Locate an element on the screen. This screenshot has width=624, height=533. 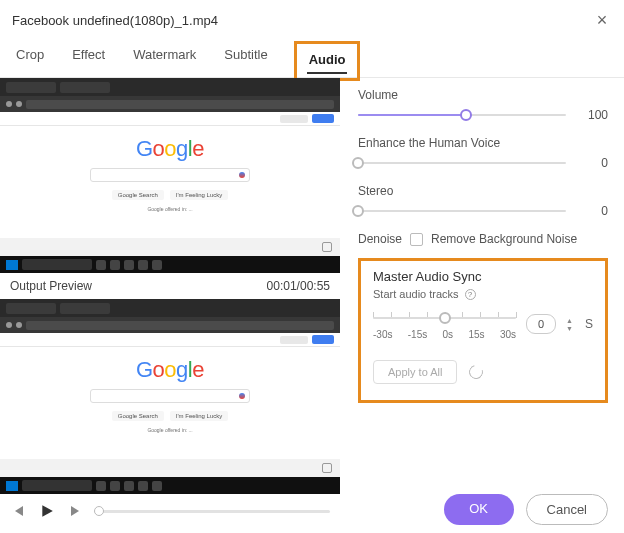
tab-effect: Effect is located at coordinates (88, 59).